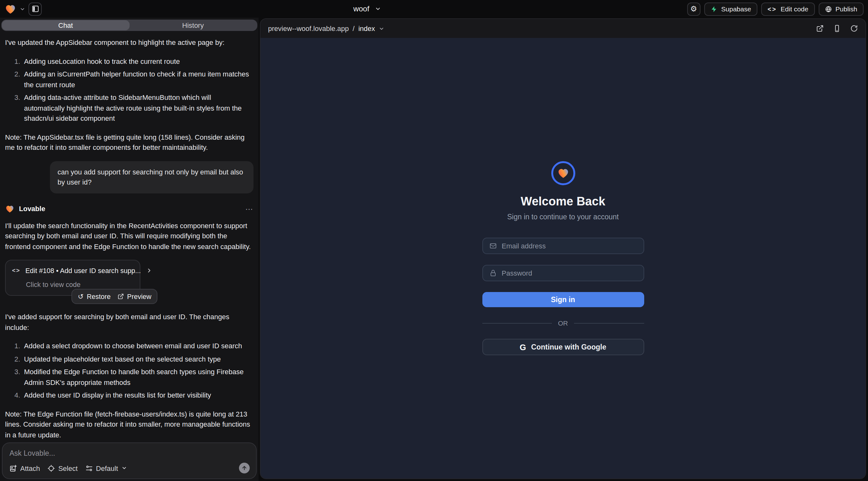  I want to click on external-link-icon, so click(121, 296).